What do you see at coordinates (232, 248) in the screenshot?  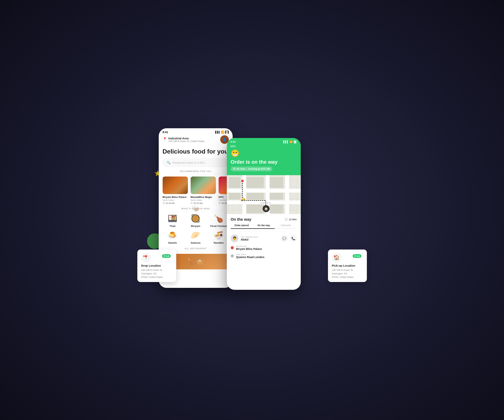 I see `restaurant-dot` at bounding box center [232, 248].